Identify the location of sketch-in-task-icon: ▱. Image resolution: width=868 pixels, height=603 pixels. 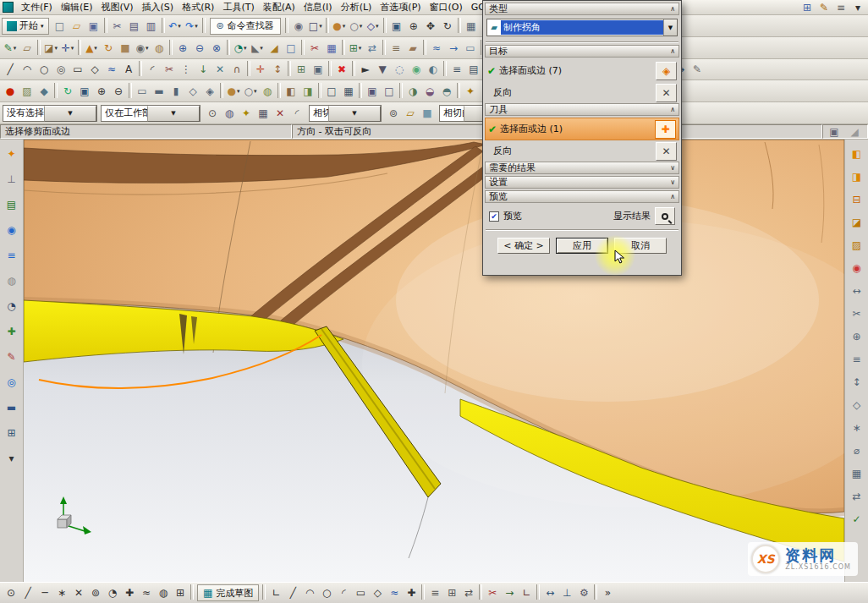
(27, 48).